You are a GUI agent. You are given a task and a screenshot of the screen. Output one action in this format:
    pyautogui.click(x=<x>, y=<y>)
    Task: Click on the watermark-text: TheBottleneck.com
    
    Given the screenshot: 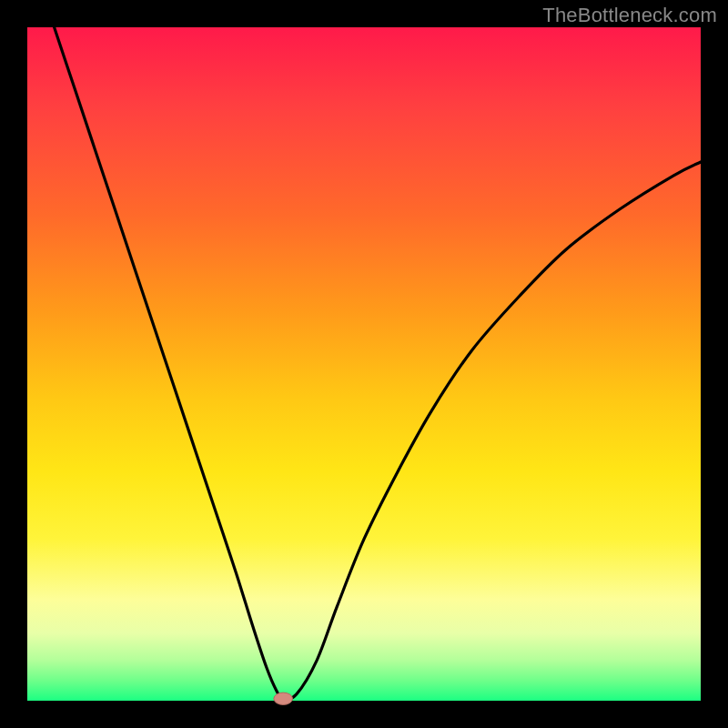 What is the action you would take?
    pyautogui.click(x=630, y=15)
    